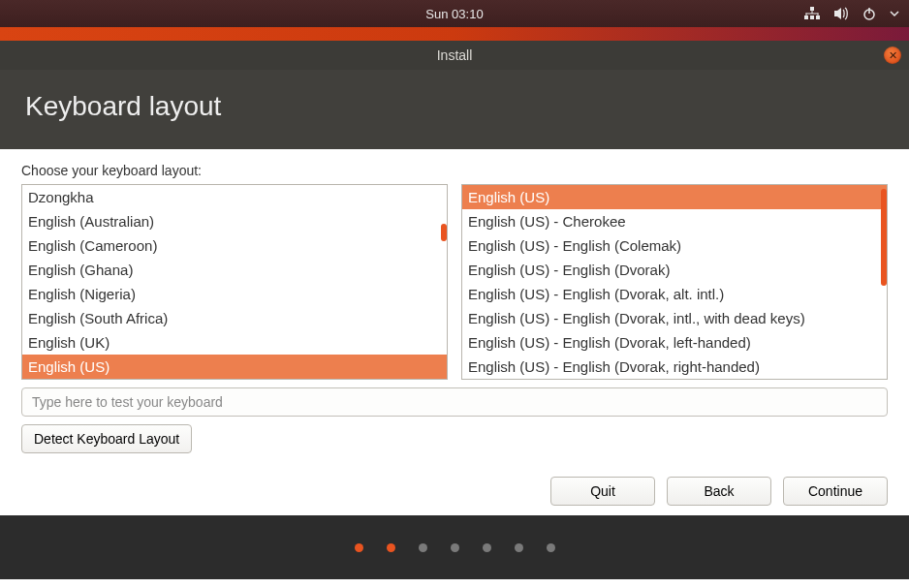  Describe the element at coordinates (235, 198) in the screenshot. I see `layout-item: Dzongkha` at that location.